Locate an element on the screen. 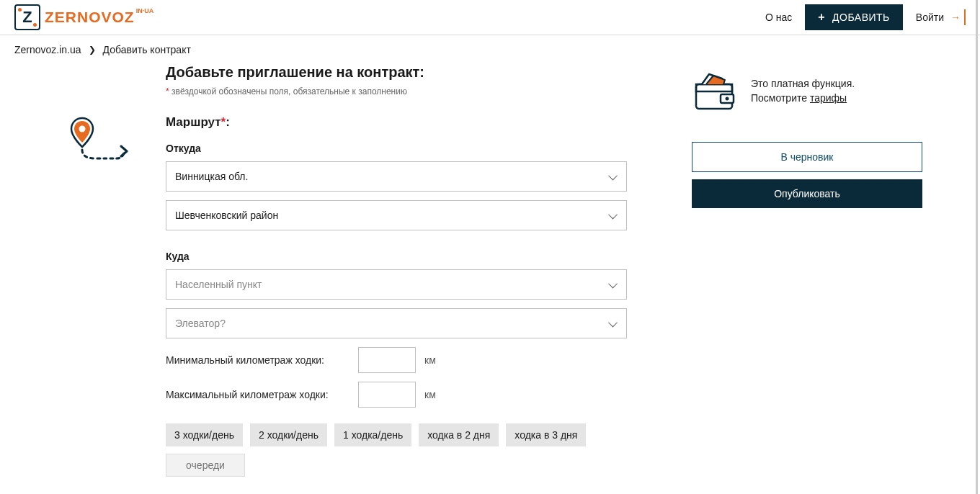  plus-icon: + is located at coordinates (821, 17).